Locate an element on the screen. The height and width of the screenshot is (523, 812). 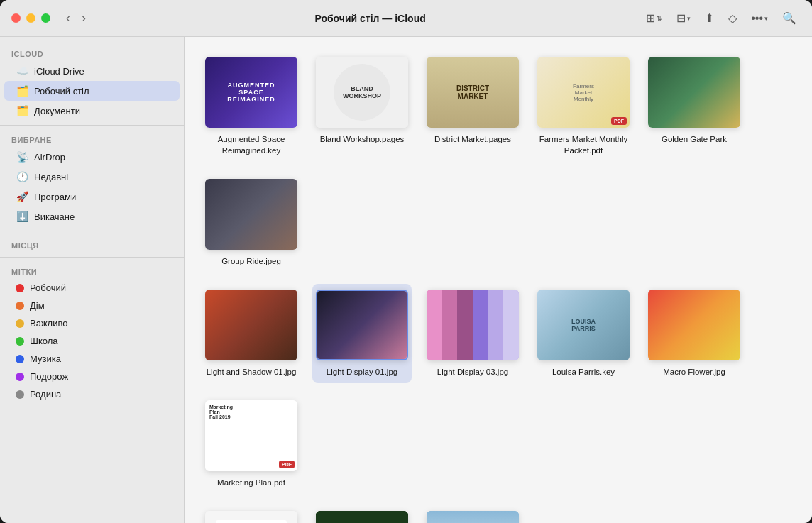
file-thumb-bland: BLANDWORKSHOP is located at coordinates (362, 92).